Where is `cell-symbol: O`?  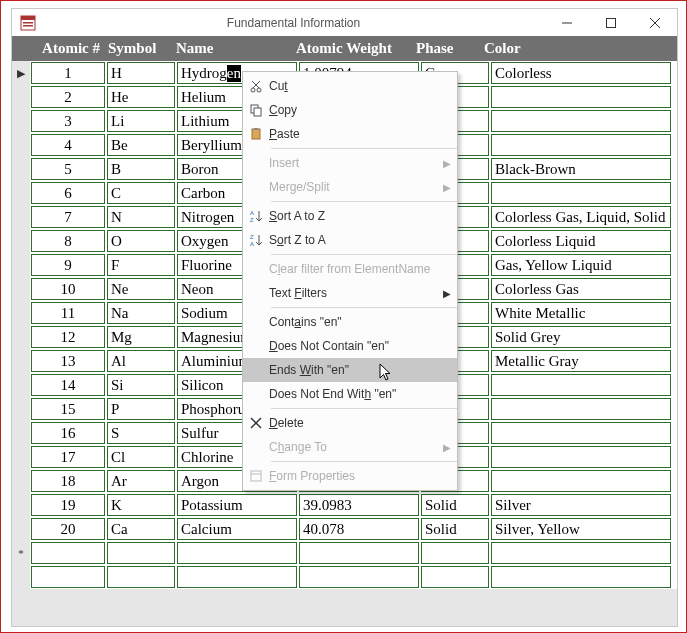 cell-symbol: O is located at coordinates (141, 241).